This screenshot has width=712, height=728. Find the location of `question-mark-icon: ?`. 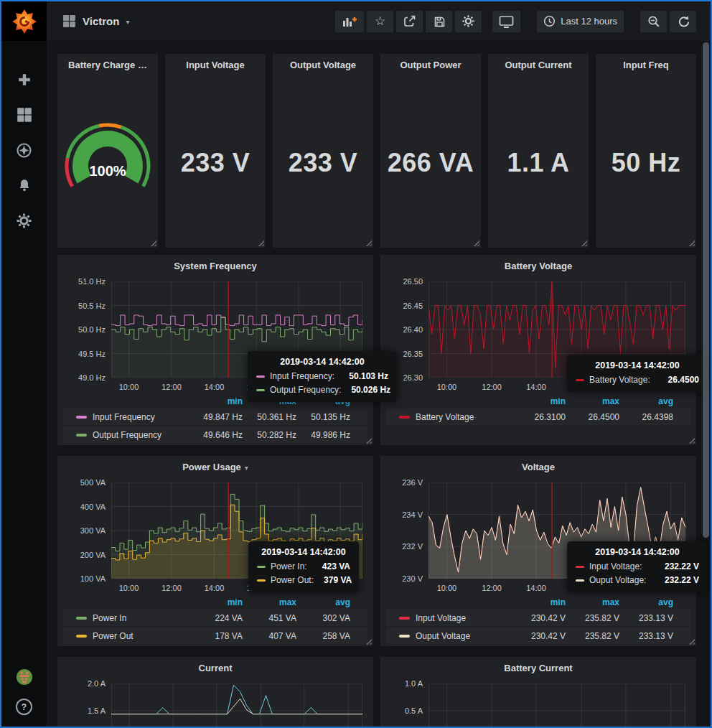

question-mark-icon: ? is located at coordinates (24, 707).